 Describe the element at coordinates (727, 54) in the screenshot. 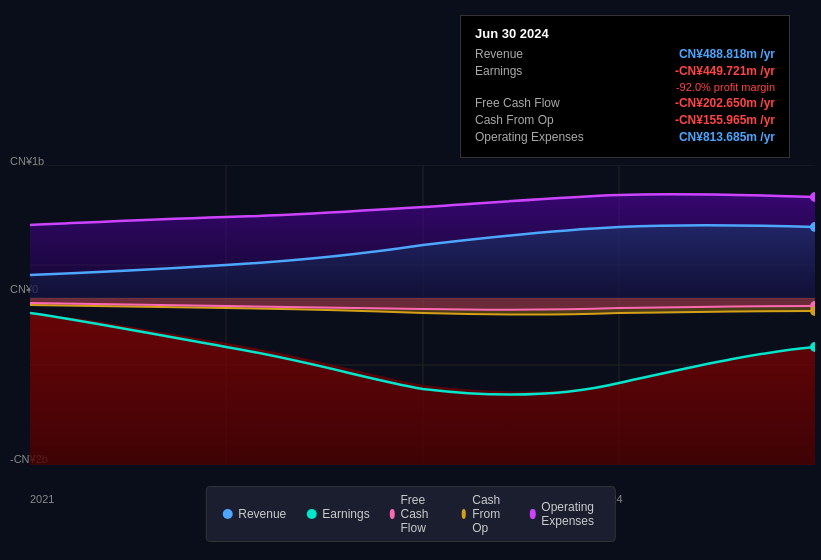

I see `tooltip-revenue-value: CN¥488.818m /yr` at that location.